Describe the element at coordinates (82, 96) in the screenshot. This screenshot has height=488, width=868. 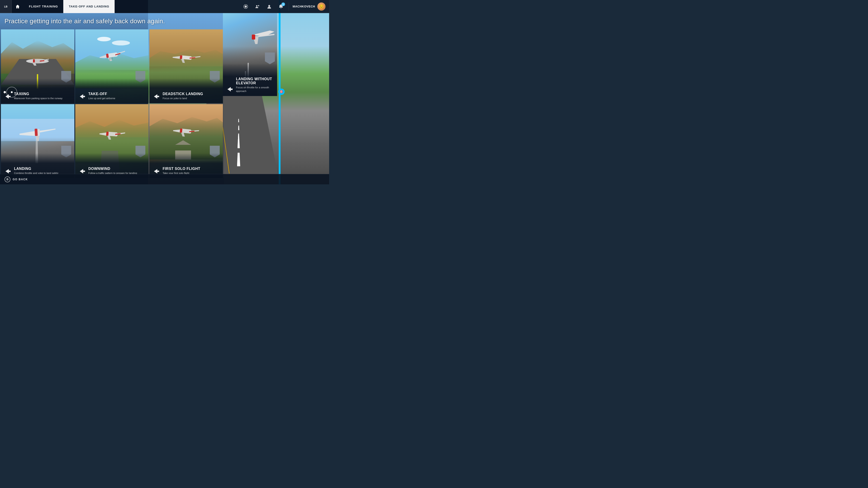
I see `card-arrow-takeoff` at that location.